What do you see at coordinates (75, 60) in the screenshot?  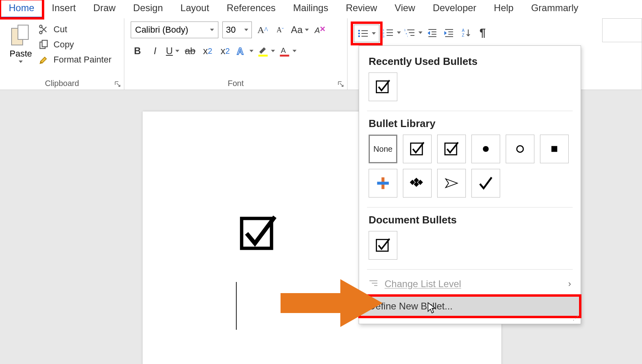 I see `format-painter-button: Format Painter` at bounding box center [75, 60].